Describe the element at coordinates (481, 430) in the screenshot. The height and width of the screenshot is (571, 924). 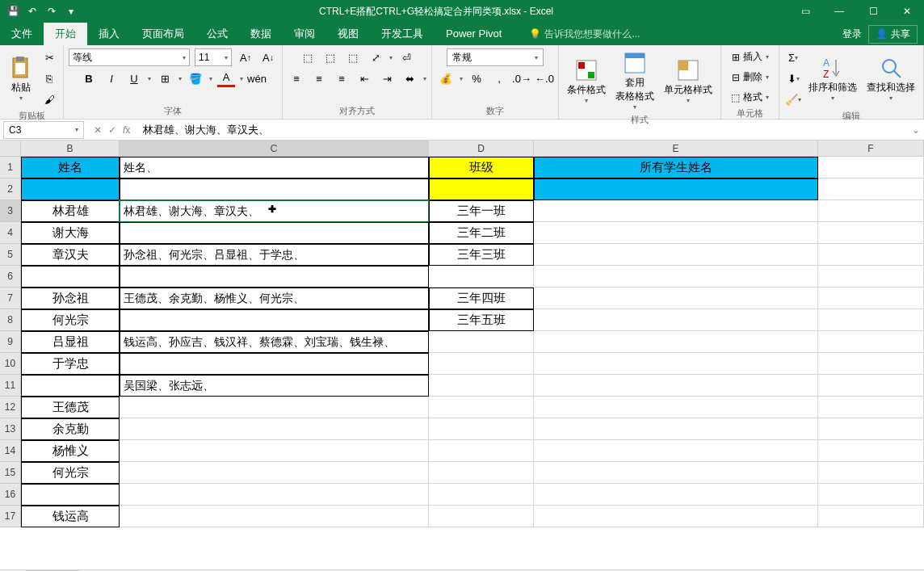
I see `cell-d13` at that location.